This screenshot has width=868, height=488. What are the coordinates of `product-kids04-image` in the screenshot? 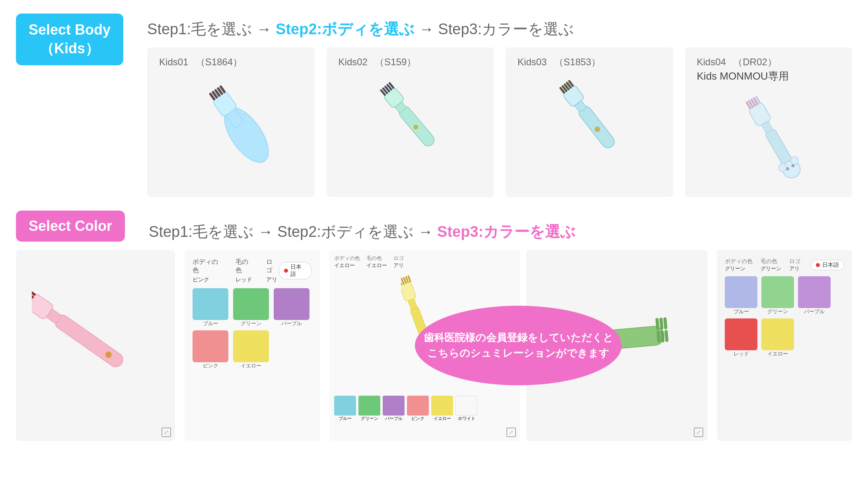 It's located at (769, 141).